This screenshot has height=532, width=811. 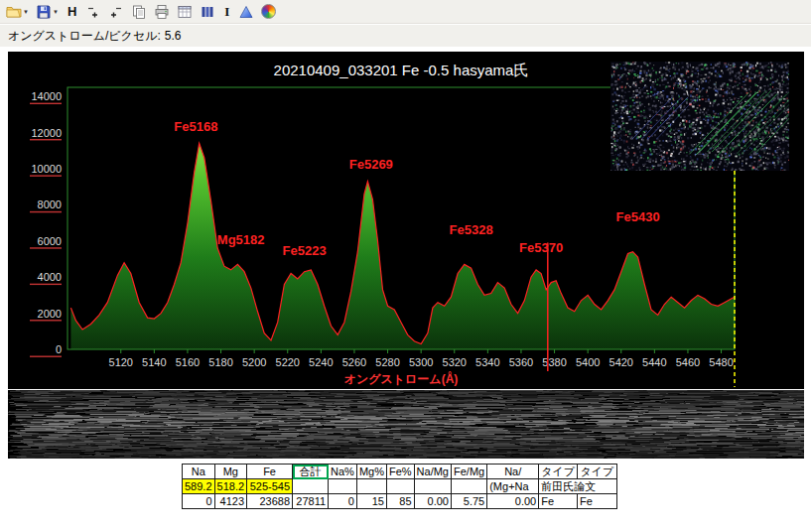 I want to click on i-beam-button: I, so click(x=226, y=12).